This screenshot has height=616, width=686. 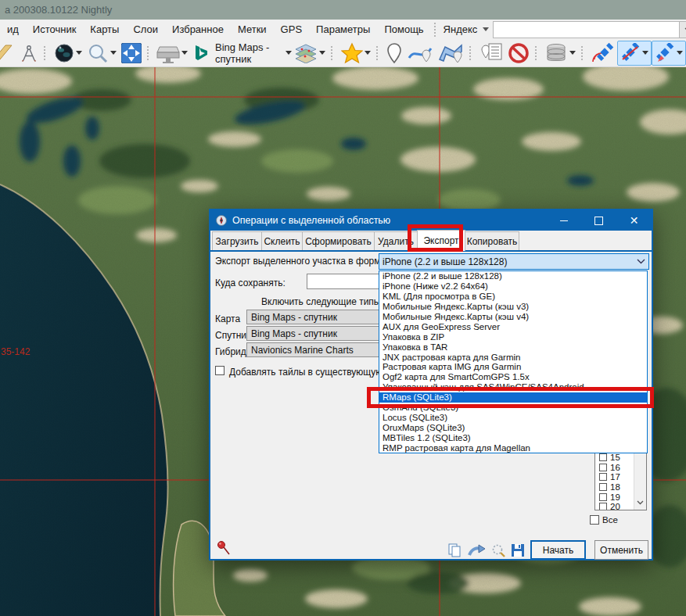 What do you see at coordinates (616, 488) in the screenshot?
I see `zoom-row: 18` at bounding box center [616, 488].